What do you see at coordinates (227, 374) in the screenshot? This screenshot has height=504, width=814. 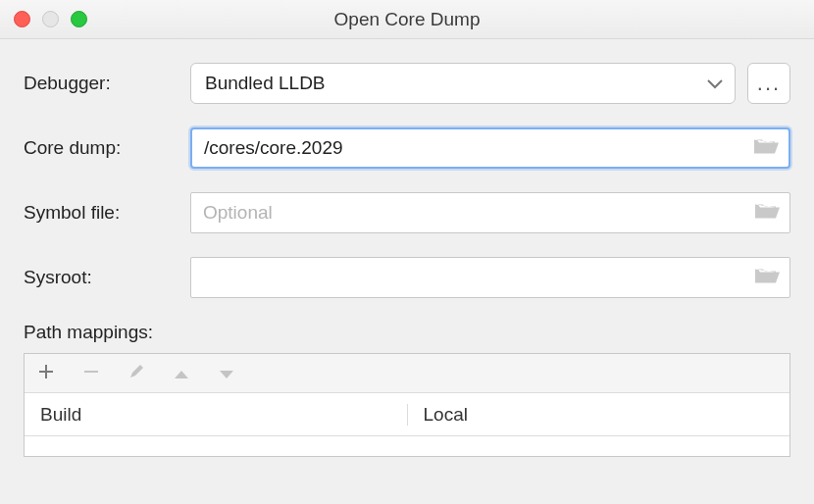 I see `triangle-down-icon` at bounding box center [227, 374].